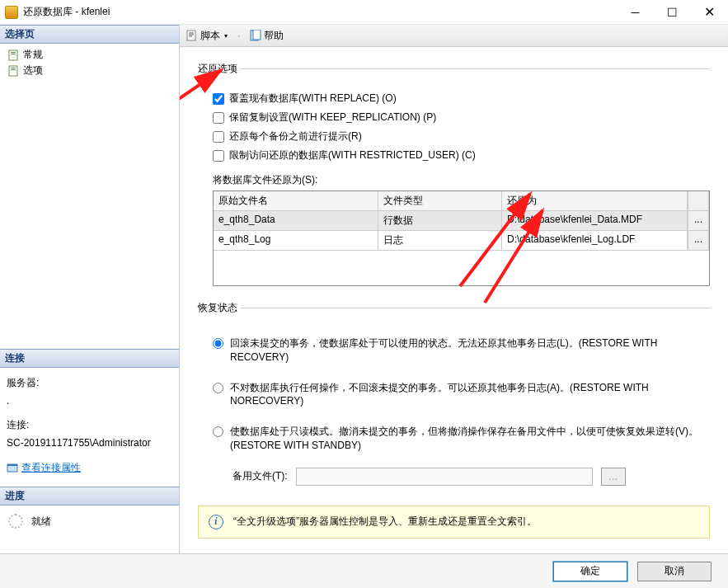 The height and width of the screenshot is (588, 728). Describe the element at coordinates (462, 221) in the screenshot. I see `table-row: e_qth8_Data 行数据 D:\database\kfenlei_Data…` at that location.